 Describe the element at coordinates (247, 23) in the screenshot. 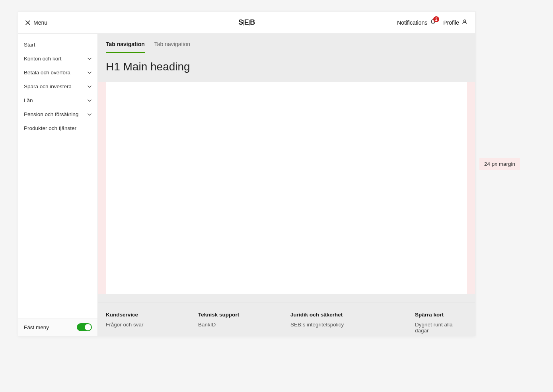

I see `header-bar: Menu SEB Notifications 2 Profile` at that location.